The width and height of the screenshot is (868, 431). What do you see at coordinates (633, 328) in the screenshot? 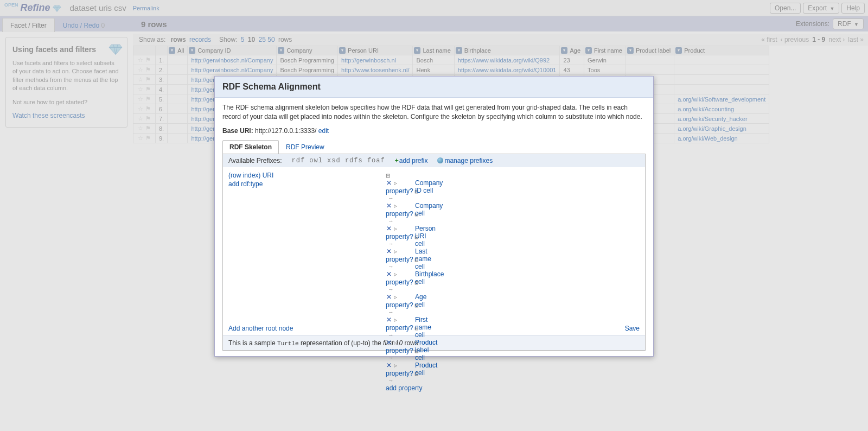
I see `save-link: Save` at bounding box center [633, 328].